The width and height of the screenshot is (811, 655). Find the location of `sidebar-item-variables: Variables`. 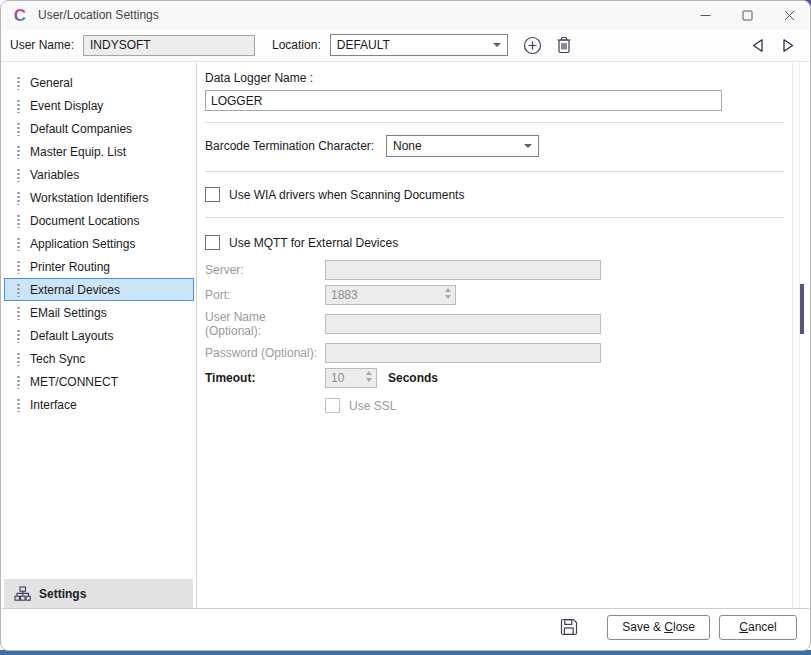

sidebar-item-variables: Variables is located at coordinates (99, 174).